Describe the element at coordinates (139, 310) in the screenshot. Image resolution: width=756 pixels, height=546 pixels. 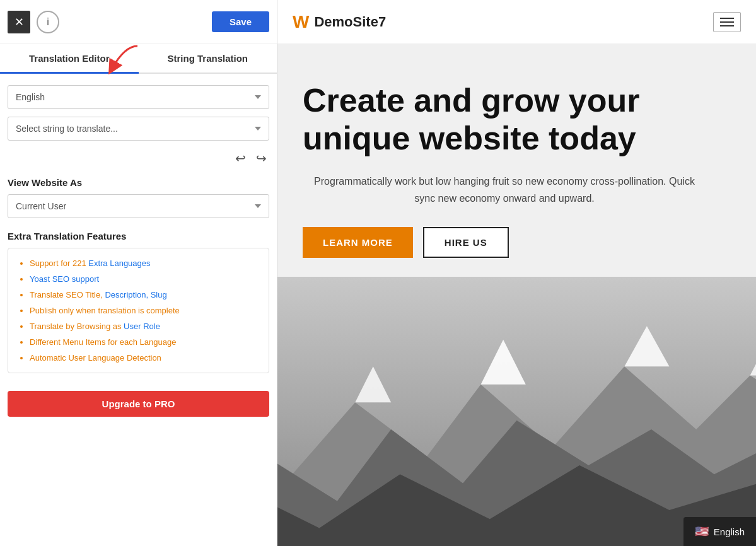
I see `features-box: Support for 221 Extra Languages Yoast SE…` at that location.